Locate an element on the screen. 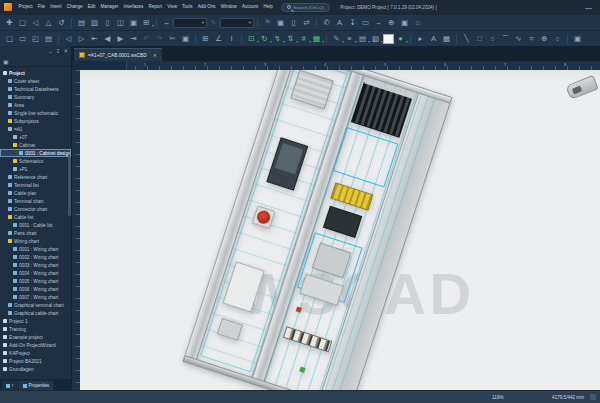 The image size is (600, 403). insert-wire-icon: ↯ is located at coordinates (278, 38).